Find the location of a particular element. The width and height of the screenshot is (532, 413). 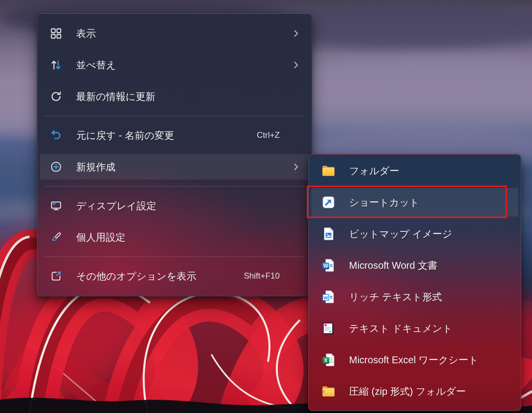

personalize-icon is located at coordinates (56, 237).